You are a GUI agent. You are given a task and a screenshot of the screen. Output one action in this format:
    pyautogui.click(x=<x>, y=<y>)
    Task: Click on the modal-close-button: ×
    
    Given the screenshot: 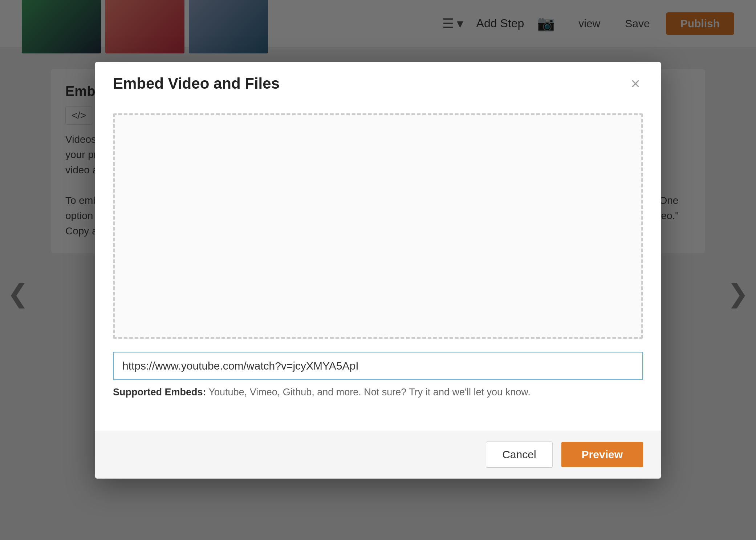 What is the action you would take?
    pyautogui.click(x=635, y=84)
    